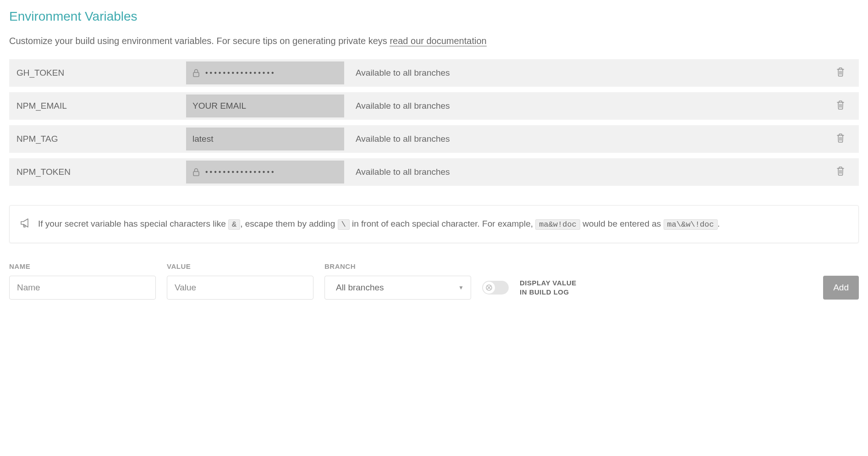 This screenshot has width=868, height=456. I want to click on toggle-knob, so click(489, 288).